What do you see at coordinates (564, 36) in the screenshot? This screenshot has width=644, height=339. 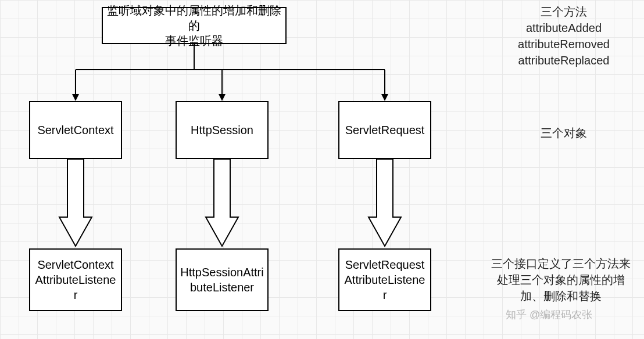 I see `note-methods: 三个方法 attributeAdded attributeRemoved att…` at bounding box center [564, 36].